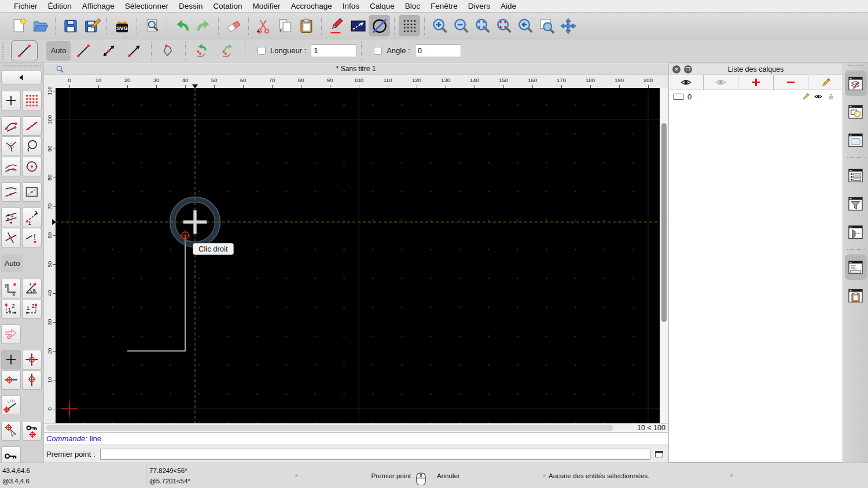  I want to click on snap-nothing-button: !, so click(32, 238).